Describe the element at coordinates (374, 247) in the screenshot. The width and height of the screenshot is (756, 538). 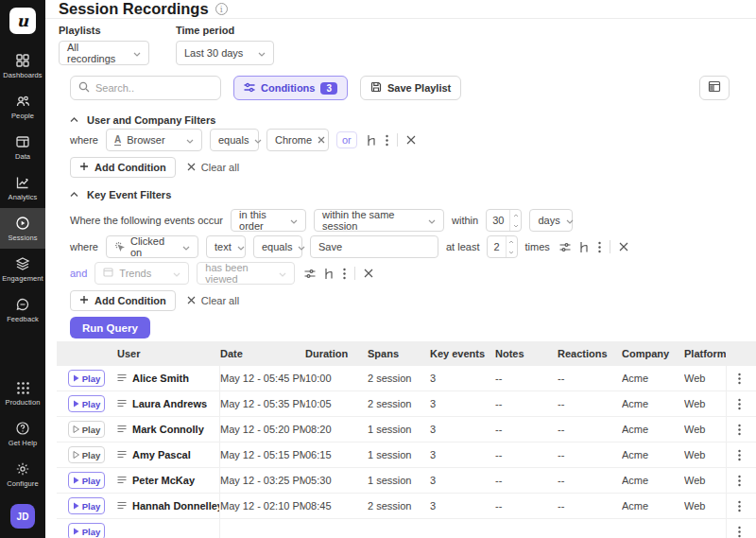
I see `event-value-input` at that location.